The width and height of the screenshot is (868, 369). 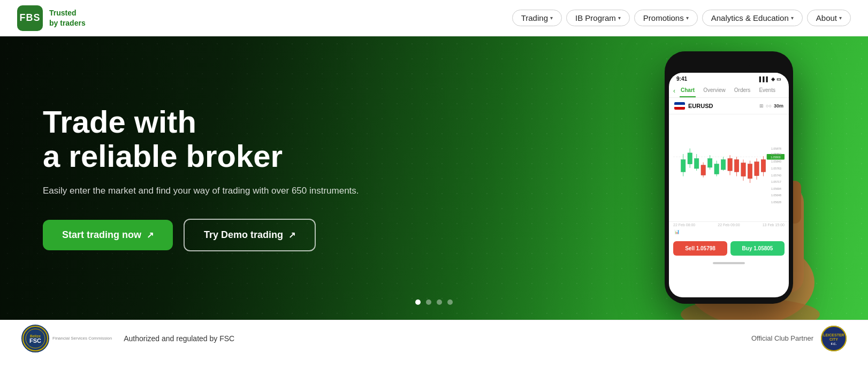 I want to click on sell-button: Sell 1.05798, so click(x=700, y=248).